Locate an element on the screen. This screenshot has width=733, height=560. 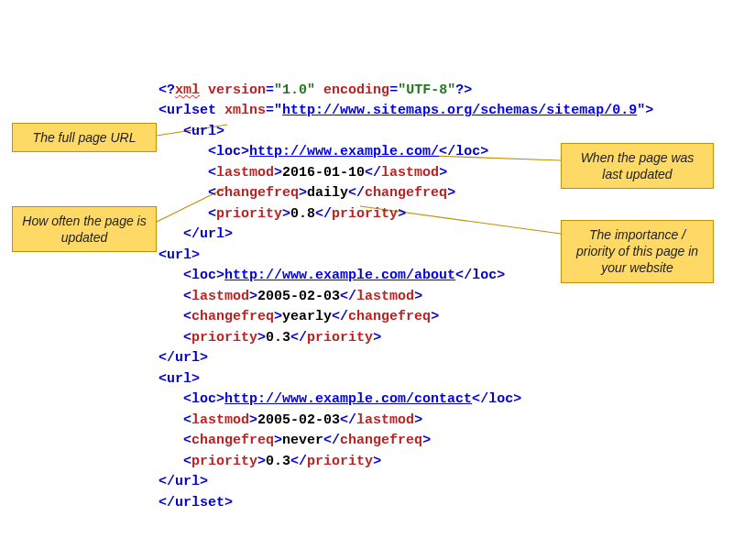
attr-xmlns: xmlns is located at coordinates (246, 110).